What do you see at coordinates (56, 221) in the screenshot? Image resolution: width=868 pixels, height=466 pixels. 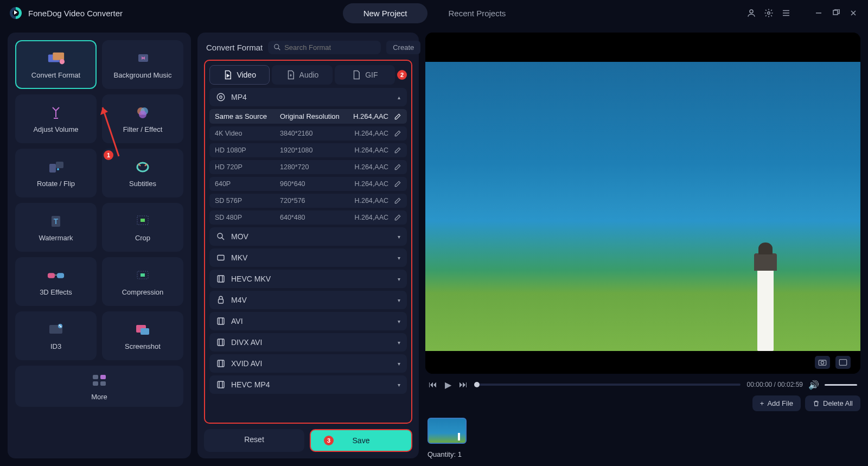 I see `svg-text: T` at bounding box center [56, 221].